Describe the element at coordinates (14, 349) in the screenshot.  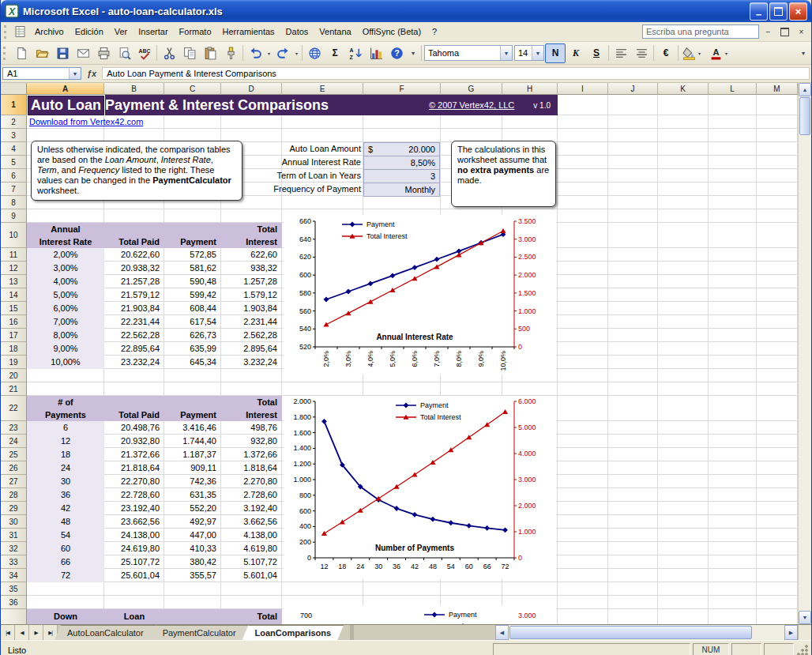
I see `row-header-18: 18` at that location.